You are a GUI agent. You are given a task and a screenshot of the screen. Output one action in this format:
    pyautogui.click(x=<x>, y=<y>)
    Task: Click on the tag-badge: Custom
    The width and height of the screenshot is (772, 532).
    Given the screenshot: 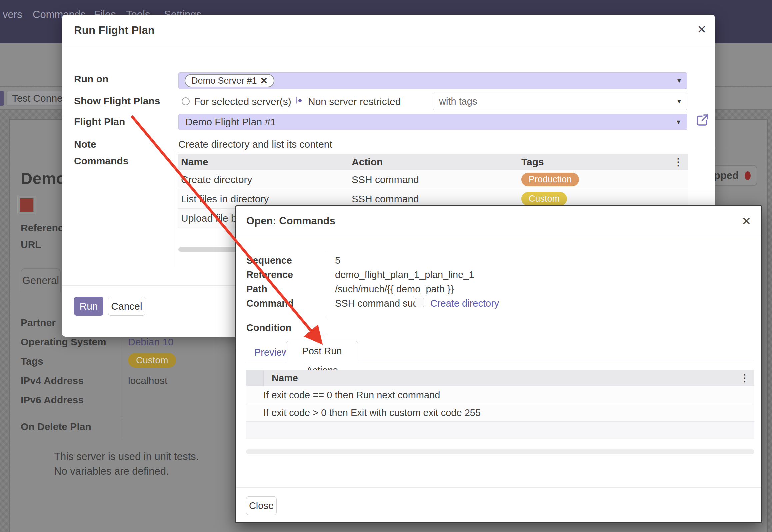 What is the action you would take?
    pyautogui.click(x=544, y=199)
    